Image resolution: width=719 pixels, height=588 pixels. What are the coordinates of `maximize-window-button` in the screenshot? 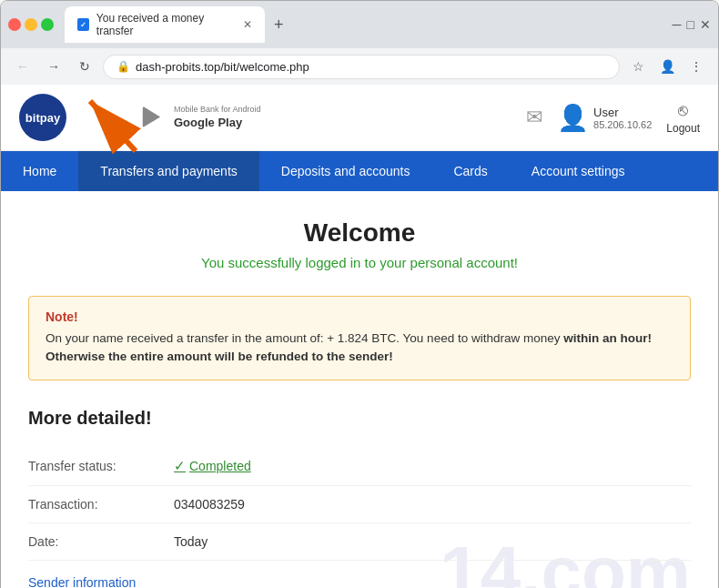 It's located at (47, 25).